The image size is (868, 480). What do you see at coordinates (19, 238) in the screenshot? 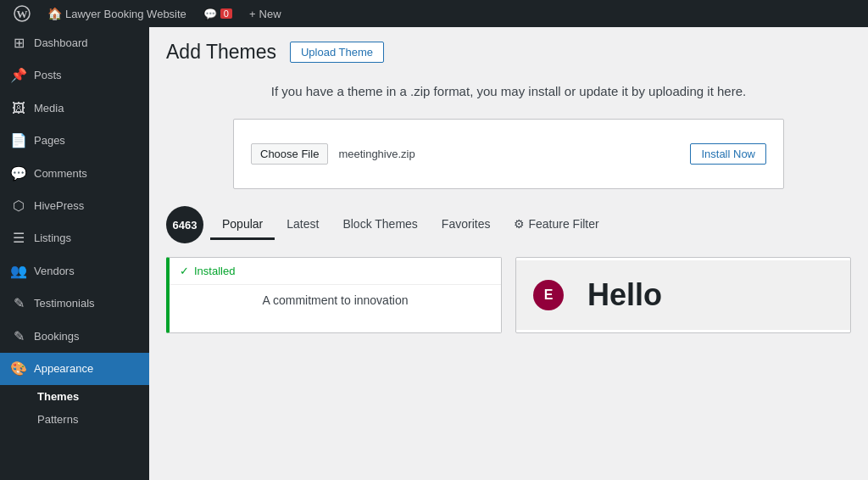
I see `listings-icon: ☰` at bounding box center [19, 238].